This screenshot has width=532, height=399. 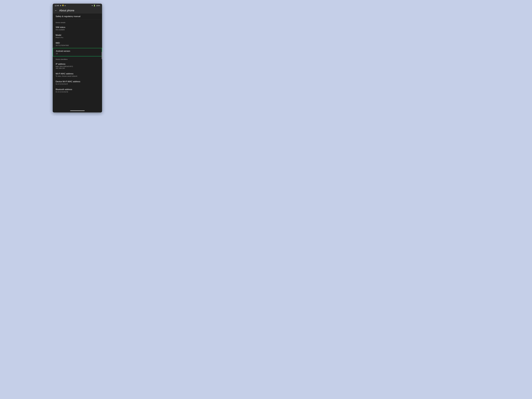 I want to click on imei-value: 357721782947683, so click(x=77, y=45).